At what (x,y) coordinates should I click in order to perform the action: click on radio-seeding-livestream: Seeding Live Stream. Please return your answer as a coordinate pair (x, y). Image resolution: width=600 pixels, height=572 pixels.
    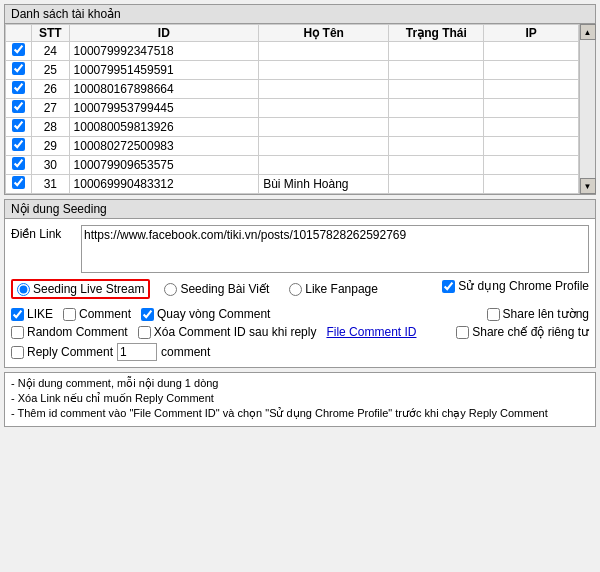
    Looking at the image, I should click on (80, 289).